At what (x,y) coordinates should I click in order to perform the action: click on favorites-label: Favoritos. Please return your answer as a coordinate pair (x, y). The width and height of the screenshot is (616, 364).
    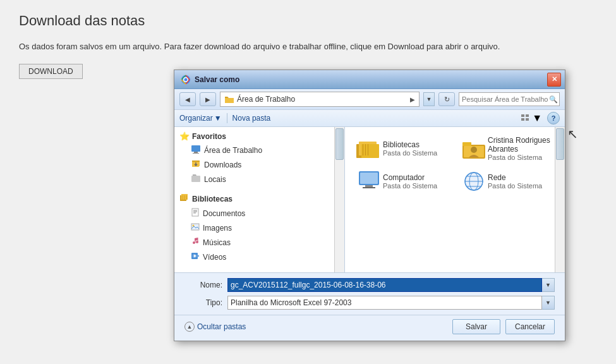
    Looking at the image, I should click on (209, 136).